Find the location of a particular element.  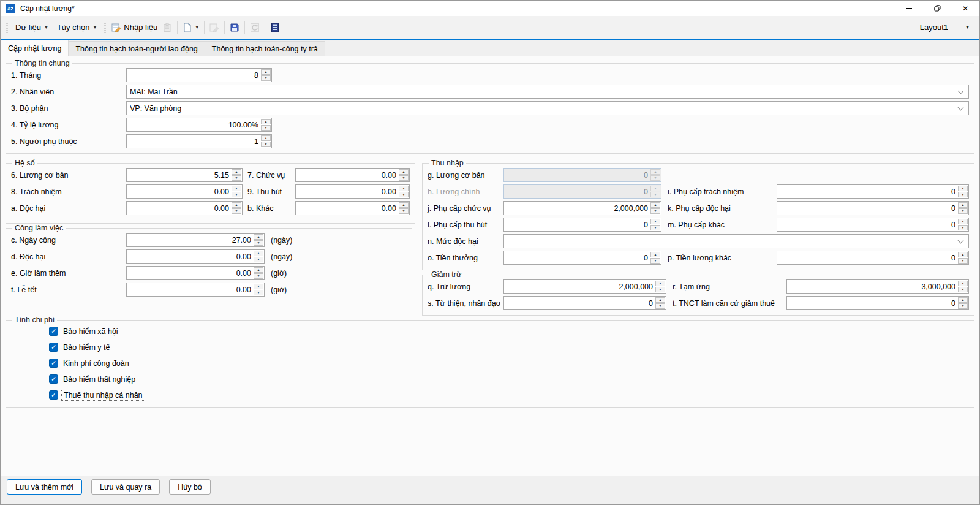

luong-co-ban-he-so-input is located at coordinates (179, 175).